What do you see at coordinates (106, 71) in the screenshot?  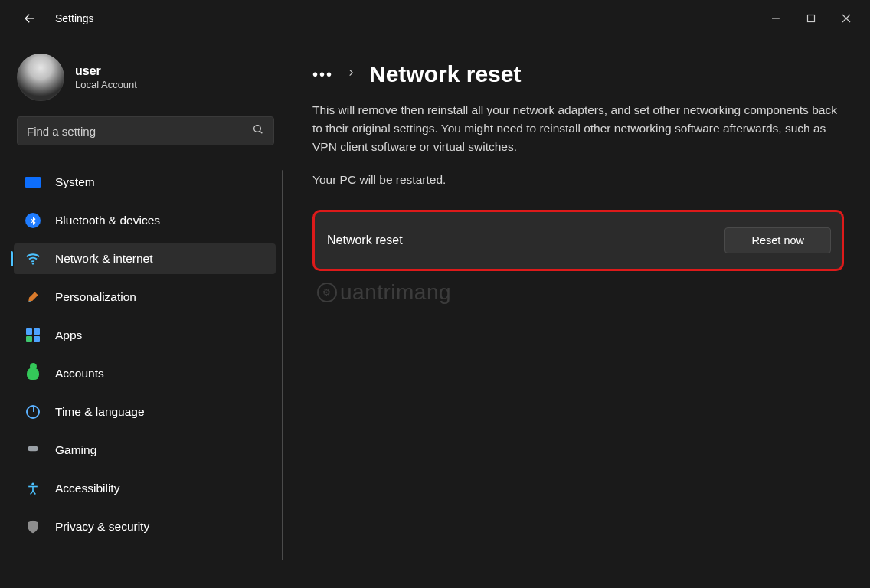 I see `user-name: user` at bounding box center [106, 71].